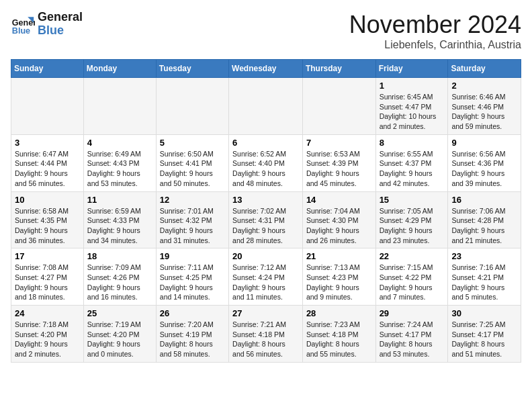 Image resolution: width=532 pixels, height=411 pixels. Describe the element at coordinates (412, 340) in the screenshot. I see `day-info: Sunrise: 7:24 AM Sunset: 4:17 PM Dayligh…` at that location.